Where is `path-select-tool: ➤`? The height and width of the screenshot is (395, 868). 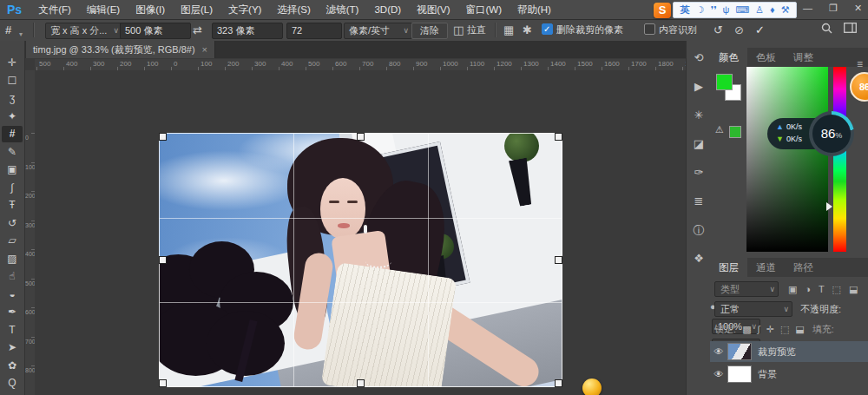 path-select-tool: ➤ is located at coordinates (12, 347).